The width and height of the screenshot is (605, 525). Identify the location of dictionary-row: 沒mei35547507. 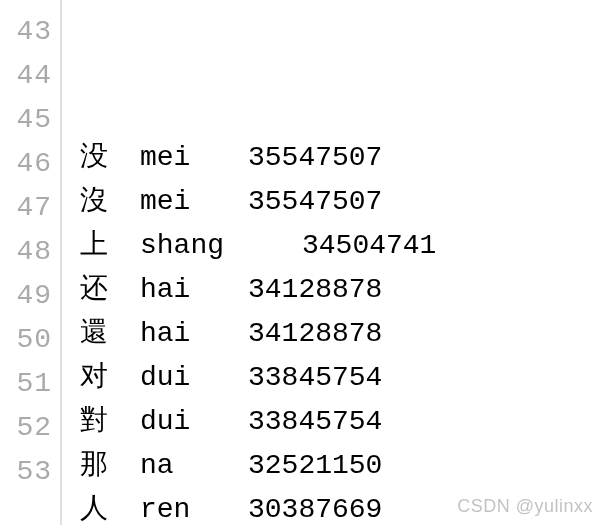
(342, 200).